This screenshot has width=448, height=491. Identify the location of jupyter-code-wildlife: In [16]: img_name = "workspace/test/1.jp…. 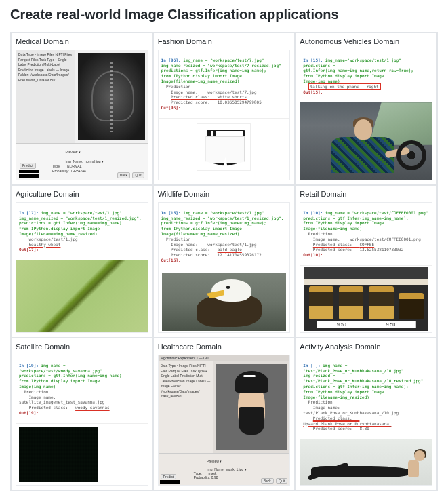
(224, 237).